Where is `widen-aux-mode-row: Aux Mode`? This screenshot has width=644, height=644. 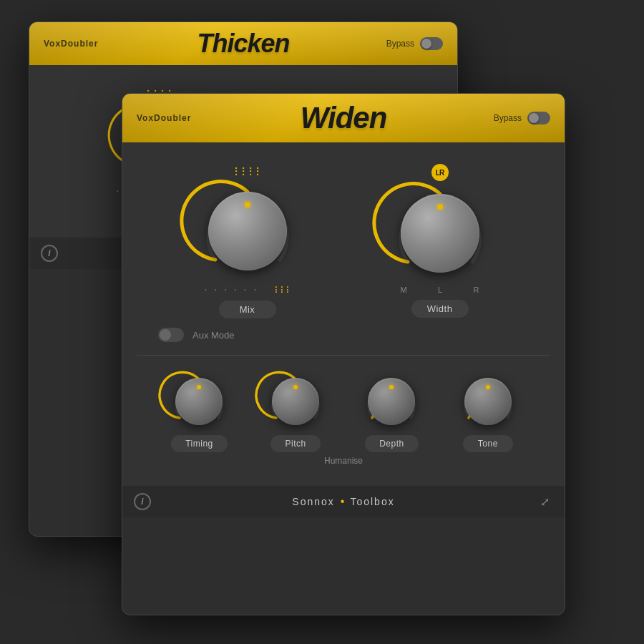 widen-aux-mode-row: Aux Mode is located at coordinates (343, 335).